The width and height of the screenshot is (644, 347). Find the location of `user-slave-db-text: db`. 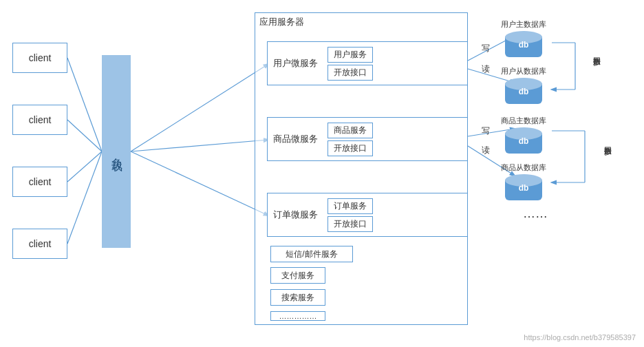

user-slave-db-text: db is located at coordinates (524, 92).